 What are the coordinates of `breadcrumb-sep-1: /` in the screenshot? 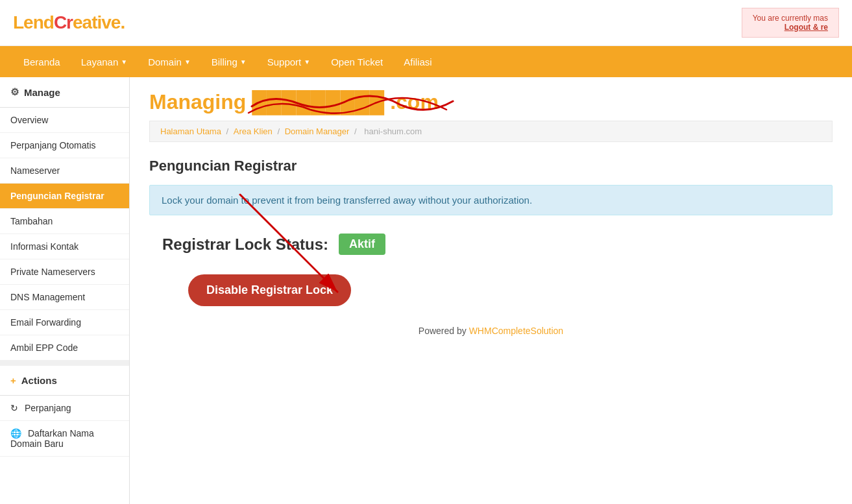 It's located at (228, 131).